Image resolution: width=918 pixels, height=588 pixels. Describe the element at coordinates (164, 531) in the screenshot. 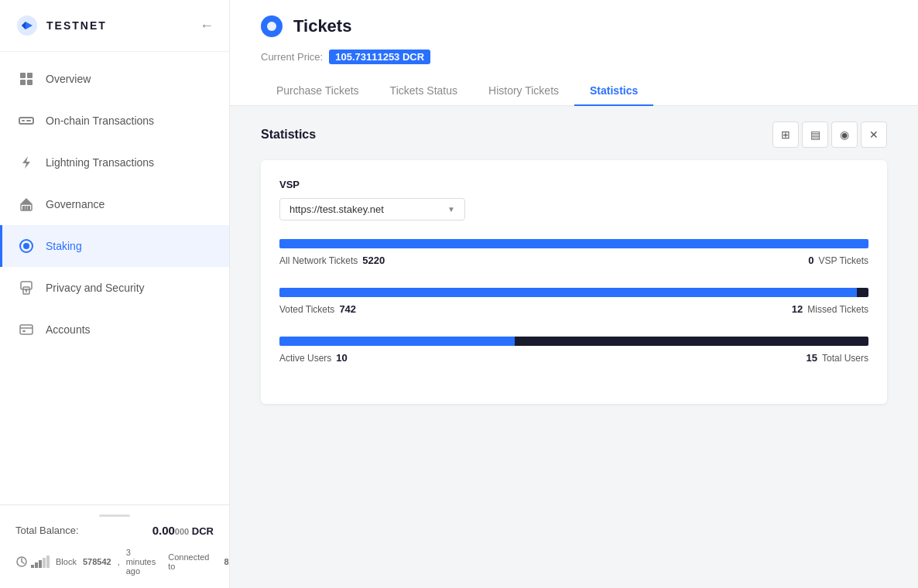

I see `balance-big: 0.00` at that location.